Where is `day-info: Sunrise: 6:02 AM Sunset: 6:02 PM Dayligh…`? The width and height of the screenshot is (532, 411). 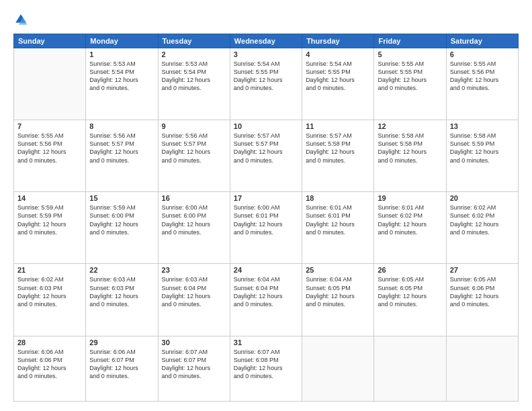 day-info: Sunrise: 6:02 AM Sunset: 6:02 PM Dayligh… is located at coordinates (482, 220).